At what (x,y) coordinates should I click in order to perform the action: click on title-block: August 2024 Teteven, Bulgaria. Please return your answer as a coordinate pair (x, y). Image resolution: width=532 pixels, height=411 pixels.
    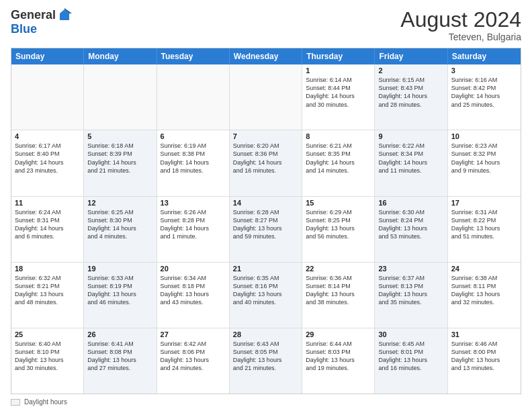
    Looking at the image, I should click on (461, 26).